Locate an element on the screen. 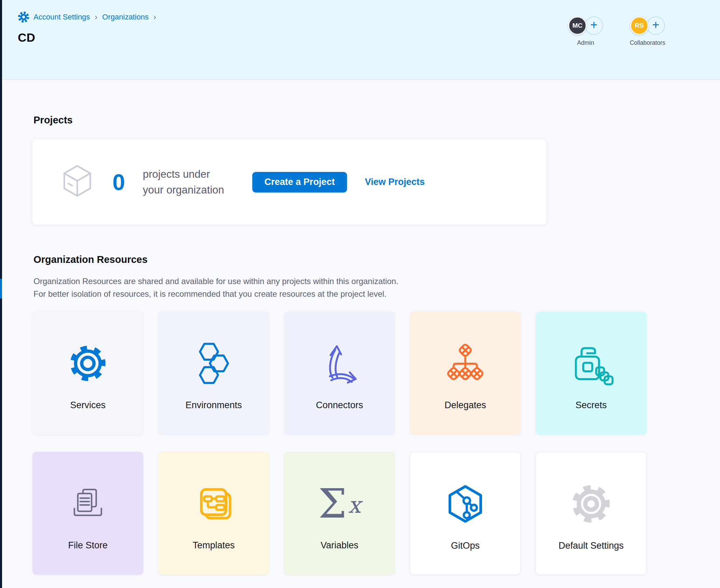  admin-group: MC + Admin is located at coordinates (586, 31).